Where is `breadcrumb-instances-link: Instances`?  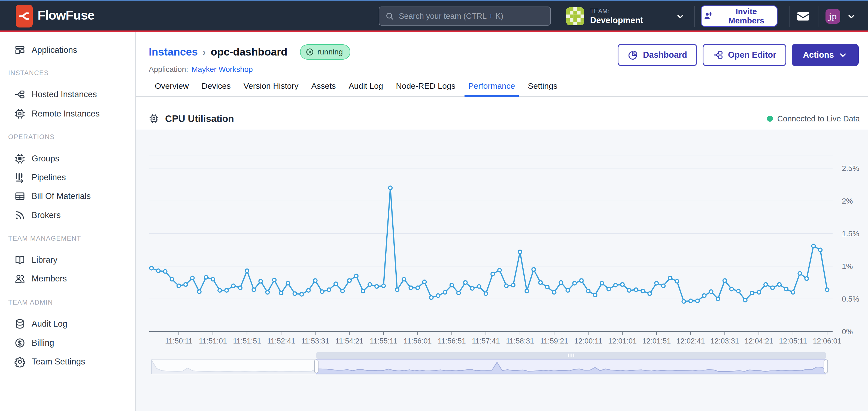
breadcrumb-instances-link: Instances is located at coordinates (173, 52).